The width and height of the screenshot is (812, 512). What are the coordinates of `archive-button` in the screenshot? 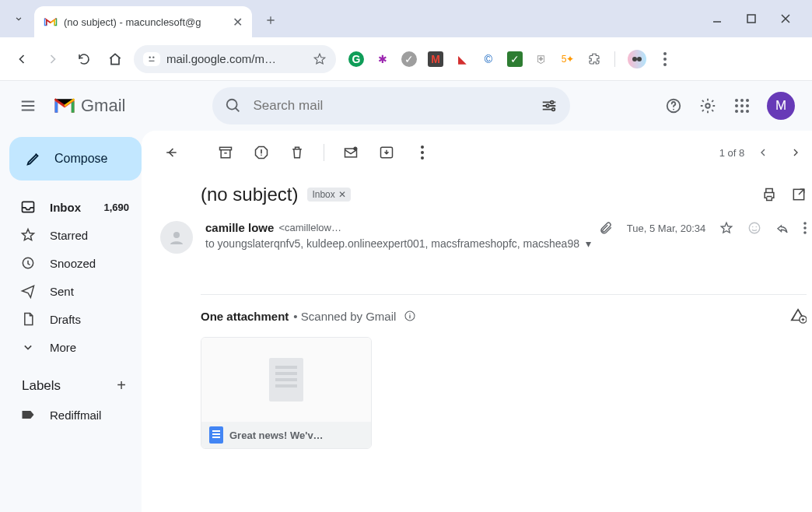 It's located at (226, 153).